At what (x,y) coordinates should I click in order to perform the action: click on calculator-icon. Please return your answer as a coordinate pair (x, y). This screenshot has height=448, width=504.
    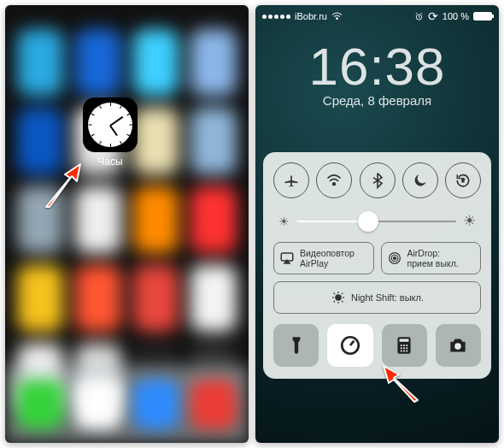
    Looking at the image, I should click on (404, 345).